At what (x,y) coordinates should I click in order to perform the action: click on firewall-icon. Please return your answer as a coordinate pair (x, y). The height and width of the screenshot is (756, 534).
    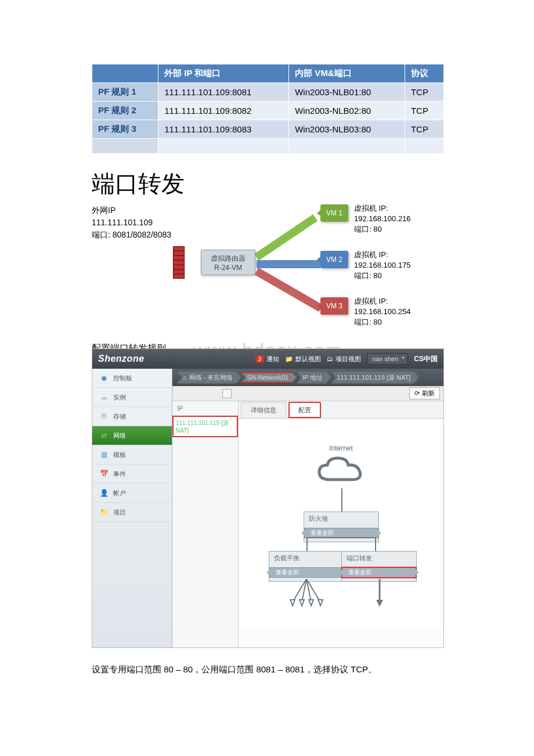
    Looking at the image, I should click on (179, 262).